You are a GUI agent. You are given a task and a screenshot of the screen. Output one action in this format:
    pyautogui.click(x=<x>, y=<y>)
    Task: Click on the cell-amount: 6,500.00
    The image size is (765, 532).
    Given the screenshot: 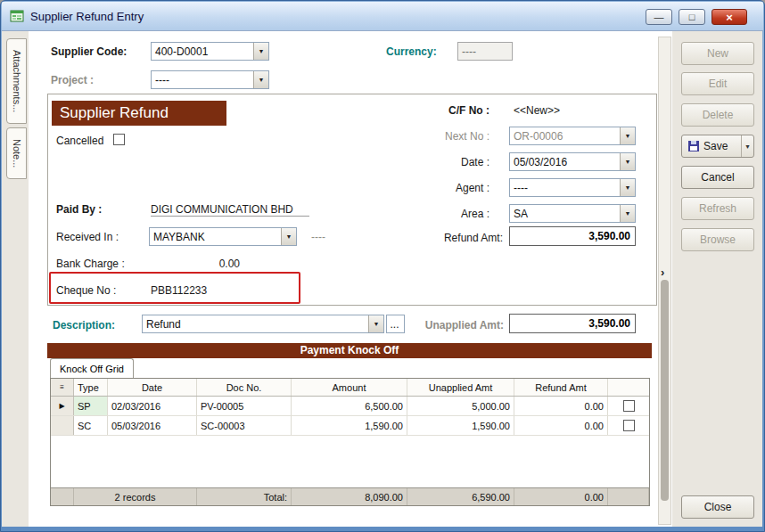 What is the action you would take?
    pyautogui.click(x=350, y=406)
    